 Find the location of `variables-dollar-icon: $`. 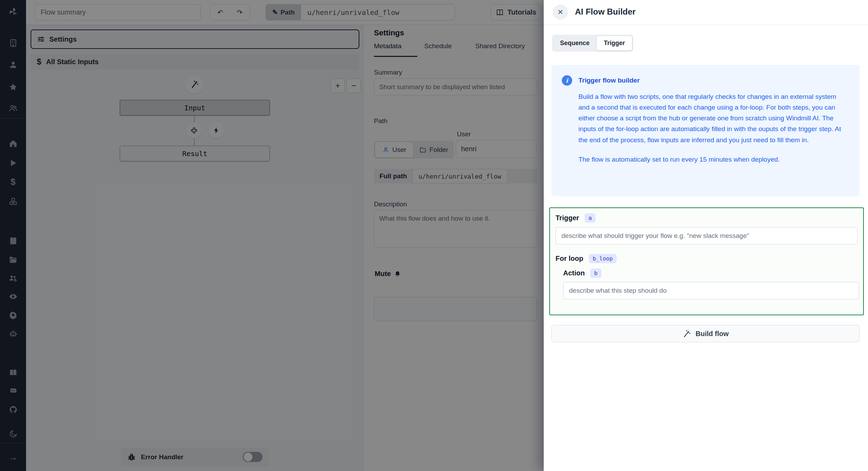

variables-dollar-icon: $ is located at coordinates (13, 182).